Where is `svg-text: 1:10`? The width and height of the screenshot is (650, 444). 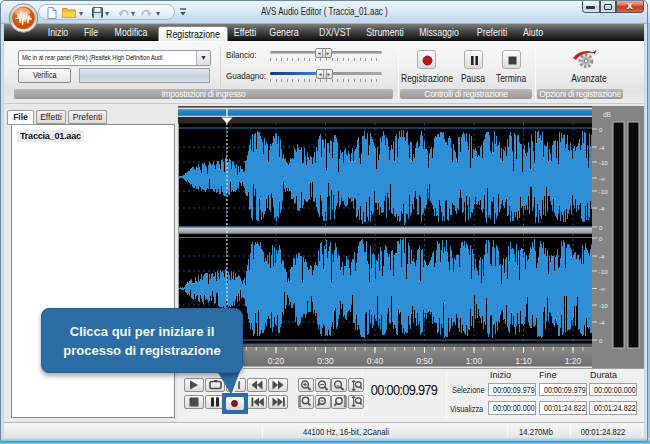 svg-text: 1:10 is located at coordinates (524, 361).